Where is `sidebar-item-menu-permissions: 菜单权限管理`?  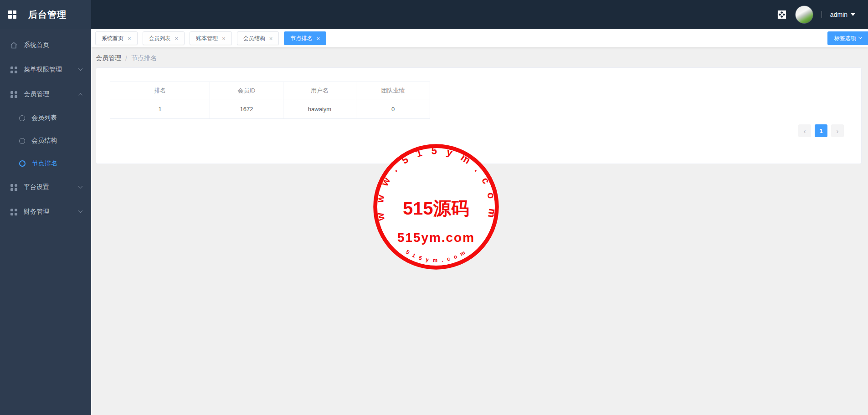
sidebar-item-menu-permissions: 菜单权限管理 is located at coordinates (46, 70).